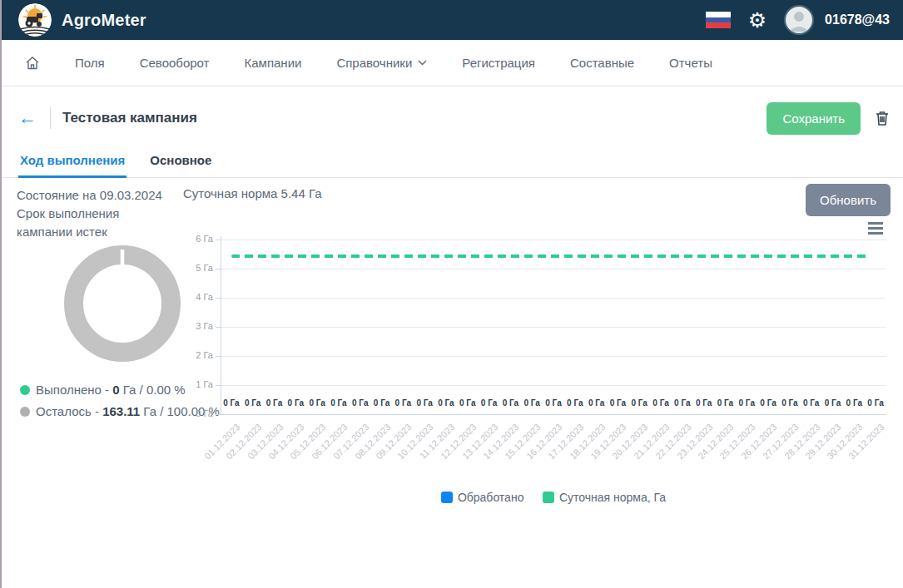 Image resolution: width=903 pixels, height=588 pixels. Describe the element at coordinates (453, 164) in the screenshot. I see `tab-bar: Ход выполнения Основное` at that location.